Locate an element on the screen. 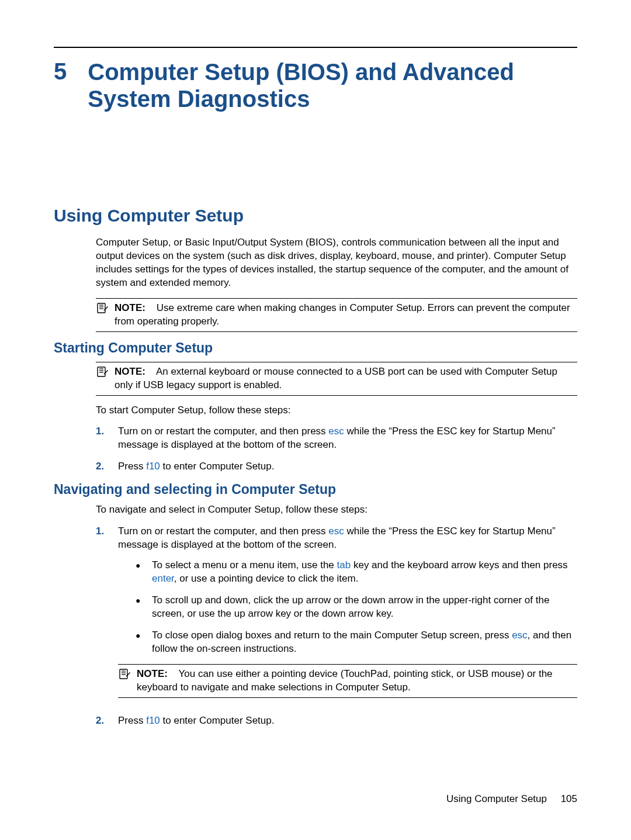 Image resolution: width=631 pixels, height=840 pixels. section2-steps: 1. Turn on or restart the computer, and … is located at coordinates (337, 449).